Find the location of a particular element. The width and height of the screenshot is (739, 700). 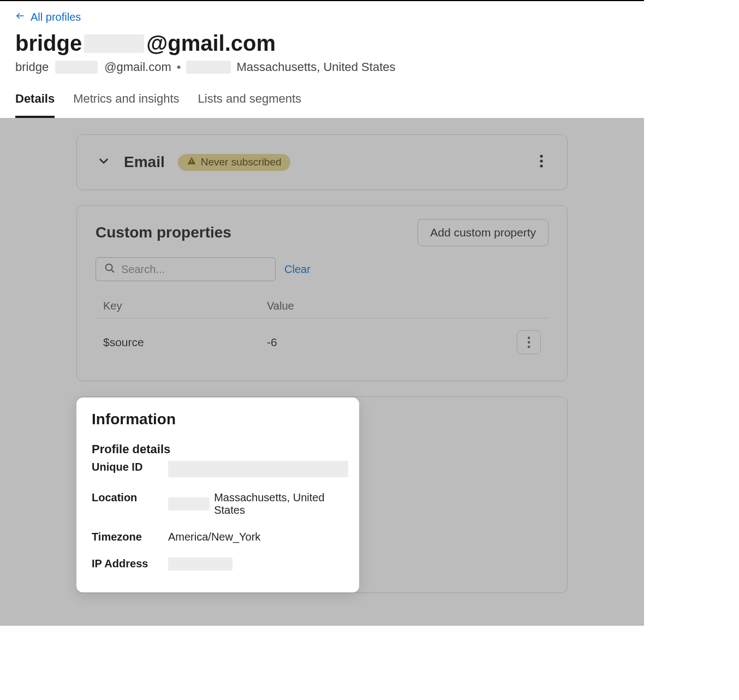

back-link-label: All profiles is located at coordinates (56, 17).